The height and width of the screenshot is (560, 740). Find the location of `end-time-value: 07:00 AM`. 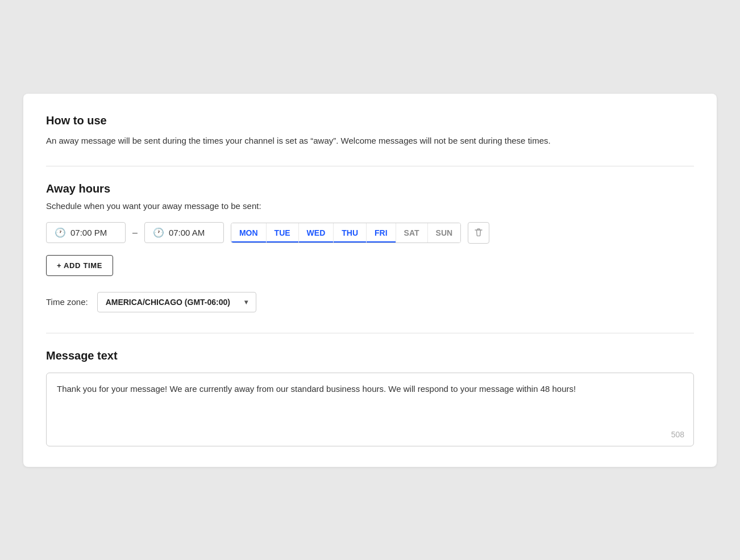

end-time-value: 07:00 AM is located at coordinates (186, 233).